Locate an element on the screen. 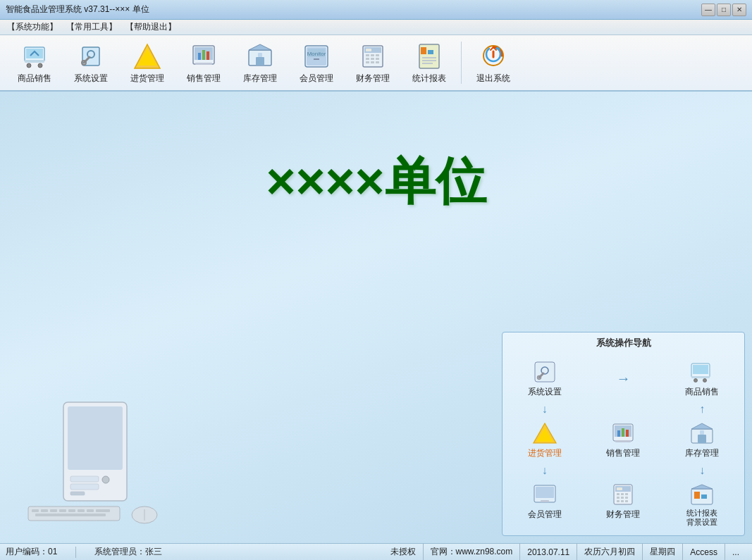  nav-item-settings: 系统设置 is located at coordinates (545, 379).